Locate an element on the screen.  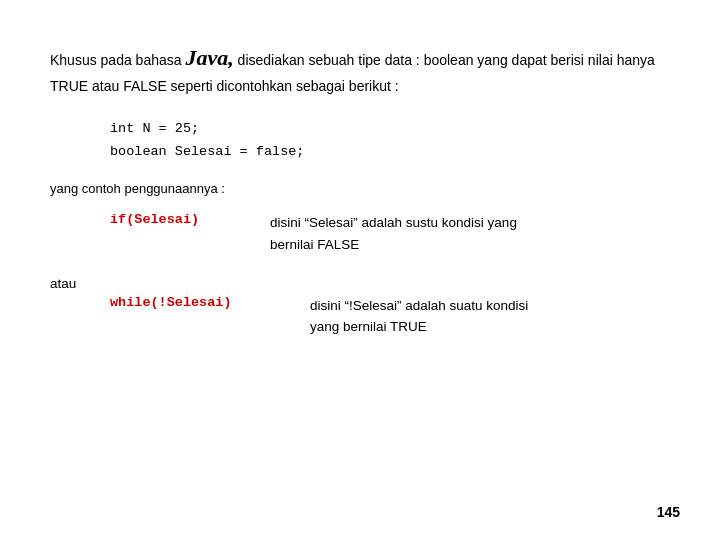
example2-desc-line2: yang bernilai TRUE is located at coordinates (368, 326).